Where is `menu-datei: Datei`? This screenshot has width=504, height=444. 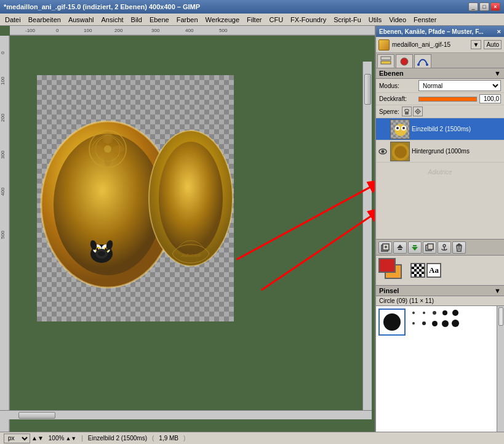 menu-datei: Datei is located at coordinates (13, 20).